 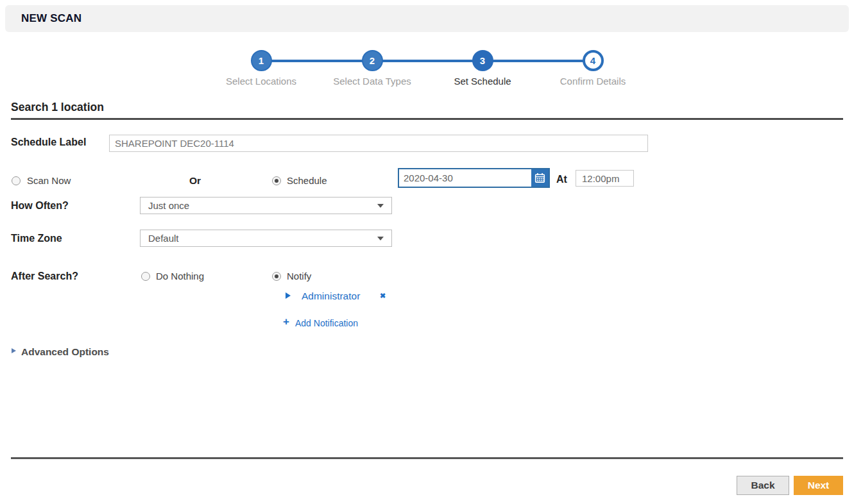 I want to click on do-nothing-label: Do Nothing, so click(x=180, y=276).